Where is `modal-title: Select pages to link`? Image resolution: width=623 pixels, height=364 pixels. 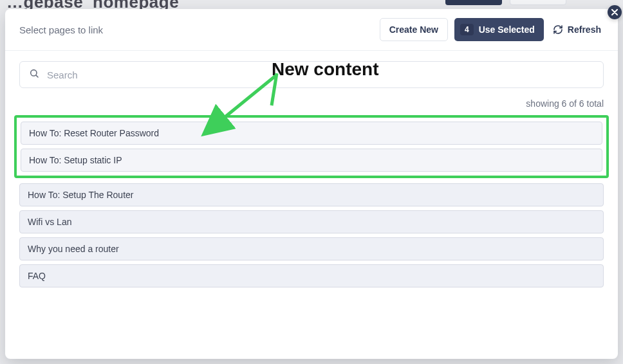
modal-title: Select pages to link is located at coordinates (200, 30).